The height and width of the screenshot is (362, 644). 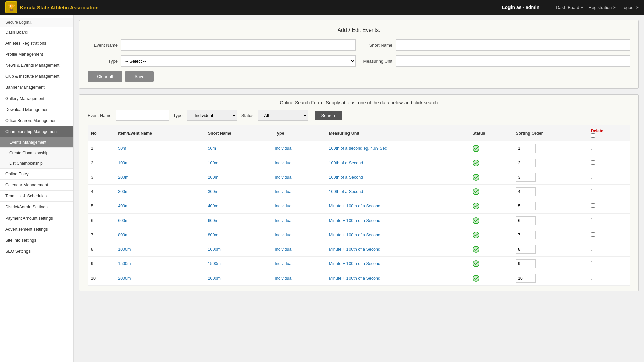 What do you see at coordinates (160, 221) in the screenshot?
I see `cell-event-name: 600m` at bounding box center [160, 221].